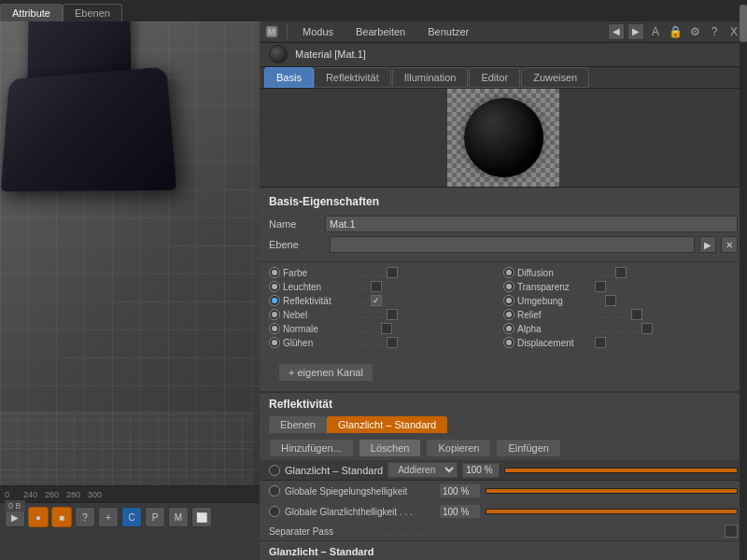  Describe the element at coordinates (612, 511) in the screenshot. I see `glob-slider-fill-glanz` at that location.